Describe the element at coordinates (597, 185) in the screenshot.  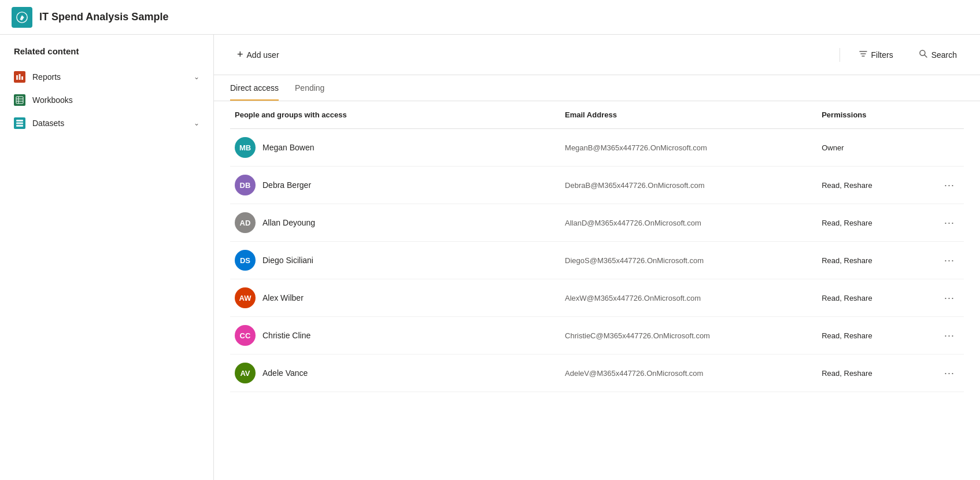
I see `table-row: DB Debra Berger DebraB@M365x447726.OnMic…` at that location.